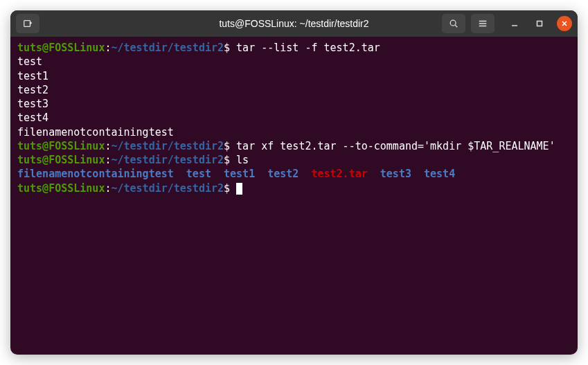 The height and width of the screenshot is (365, 588). Describe the element at coordinates (439, 174) in the screenshot. I see `ls-dir: test4` at that location.